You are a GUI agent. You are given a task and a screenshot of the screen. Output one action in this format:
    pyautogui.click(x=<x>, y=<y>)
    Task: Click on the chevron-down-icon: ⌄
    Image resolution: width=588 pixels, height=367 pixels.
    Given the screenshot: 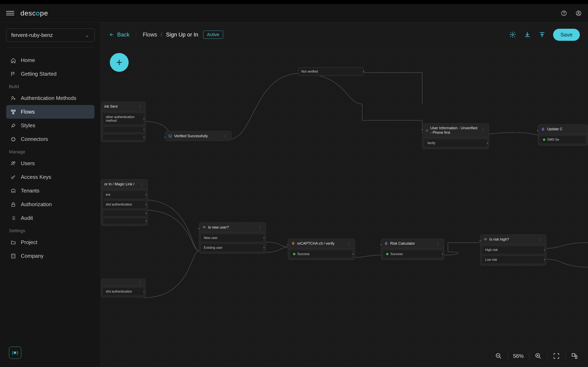 What is the action you would take?
    pyautogui.click(x=87, y=35)
    